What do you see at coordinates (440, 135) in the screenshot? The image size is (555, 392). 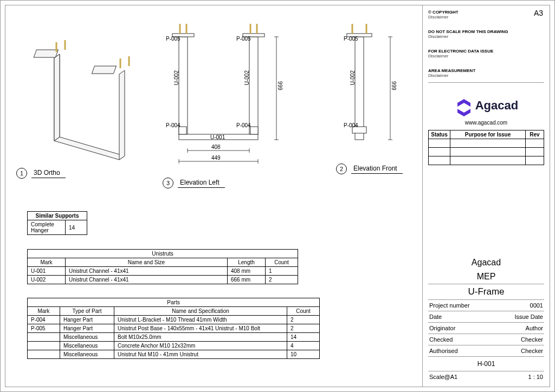 I see `issue-h0: Status` at bounding box center [440, 135].